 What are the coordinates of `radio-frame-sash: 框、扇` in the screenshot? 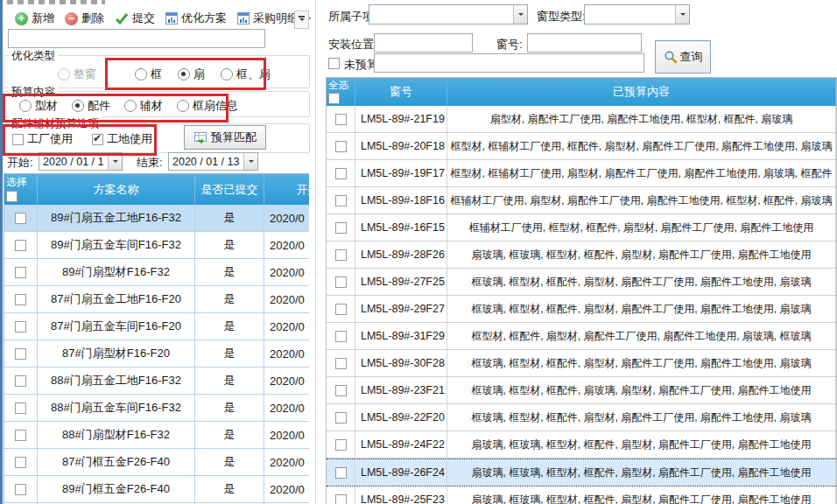 It's located at (245, 74).